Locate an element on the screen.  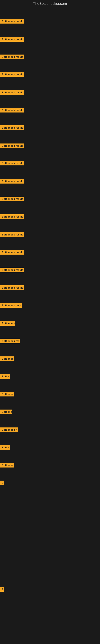
bottleneck-item: Bottleneck is located at coordinates (7, 324).